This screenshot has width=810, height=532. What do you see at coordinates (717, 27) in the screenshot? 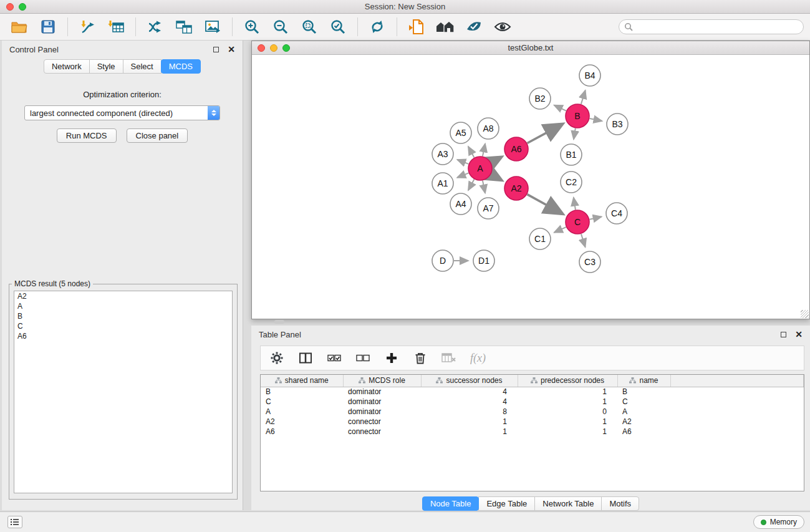
I see `search-input` at bounding box center [717, 27].